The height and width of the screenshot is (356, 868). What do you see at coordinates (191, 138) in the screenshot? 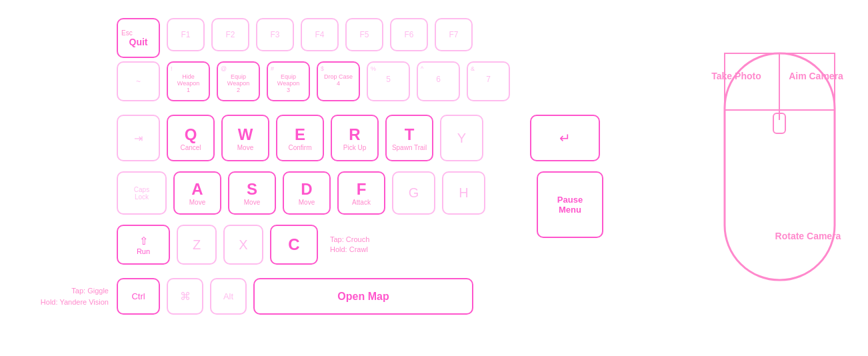
I see `key-q: Q Cancel` at bounding box center [191, 138].